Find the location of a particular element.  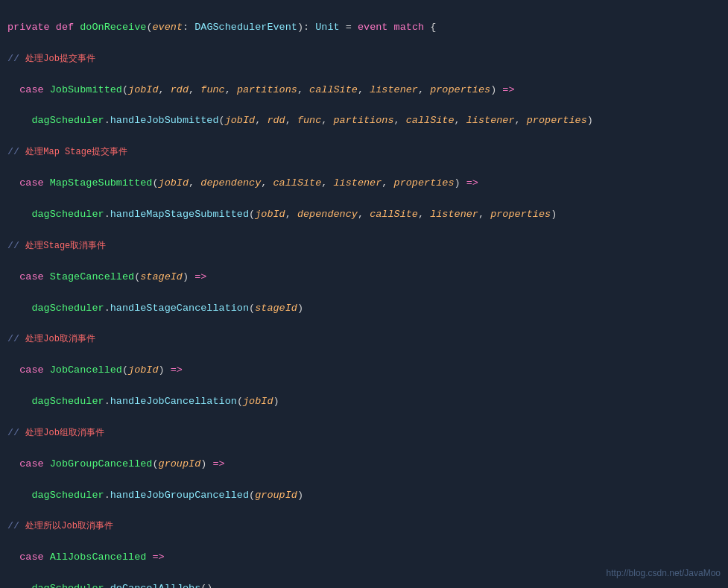

line-15: case JobGroupCancelled(groupId) => is located at coordinates (364, 465).